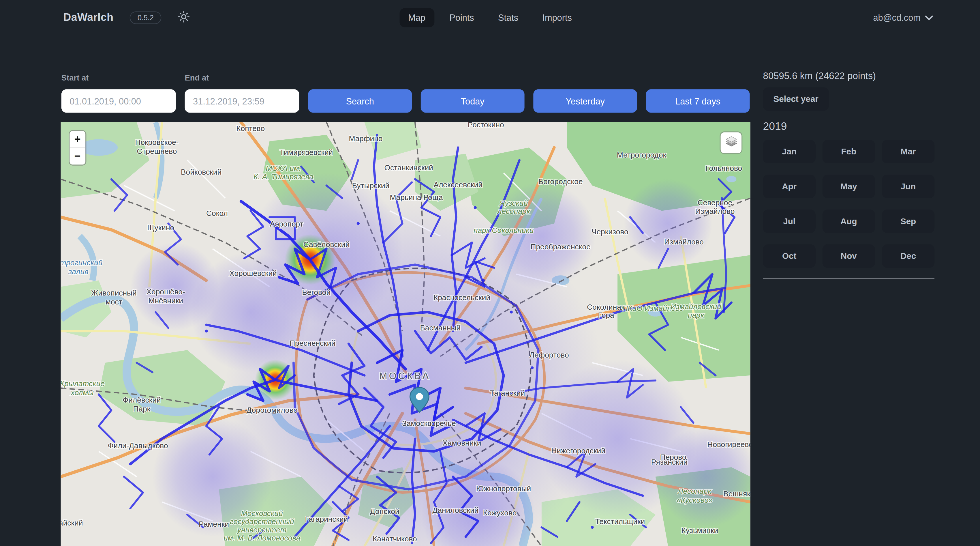 The height and width of the screenshot is (546, 980). I want to click on svg-text: Текстильщики, so click(620, 522).